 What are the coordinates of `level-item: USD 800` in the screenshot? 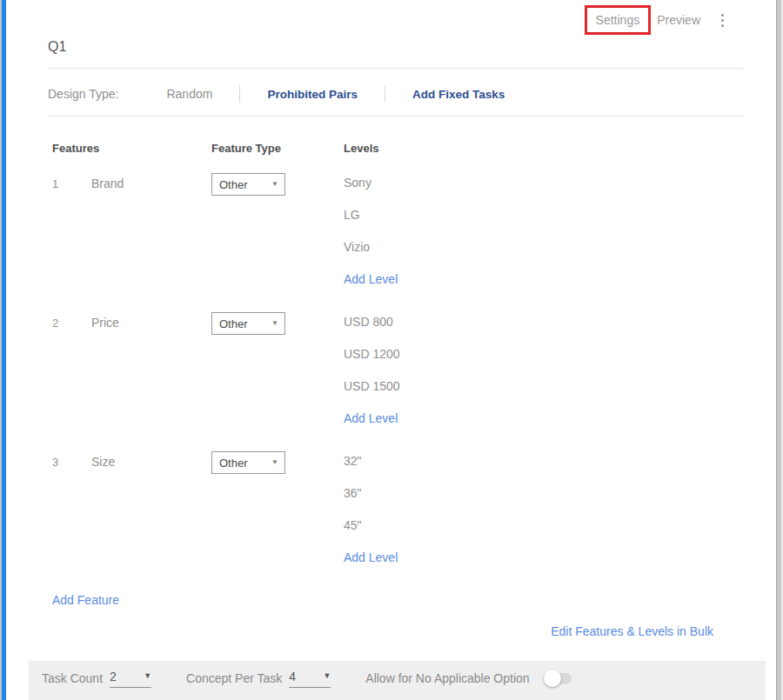 It's located at (543, 322).